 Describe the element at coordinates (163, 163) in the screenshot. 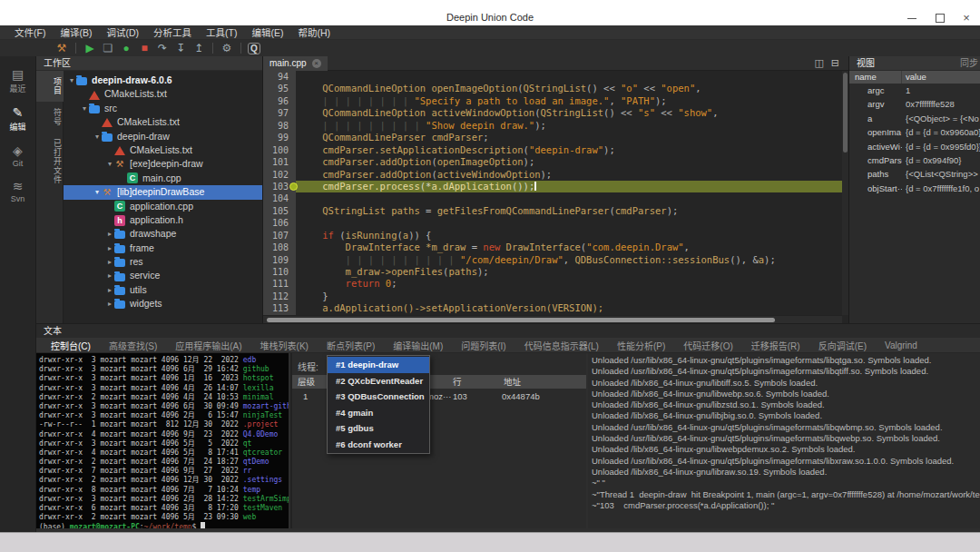

I see `tree-item: ▾ [exe]deepin-draw` at that location.